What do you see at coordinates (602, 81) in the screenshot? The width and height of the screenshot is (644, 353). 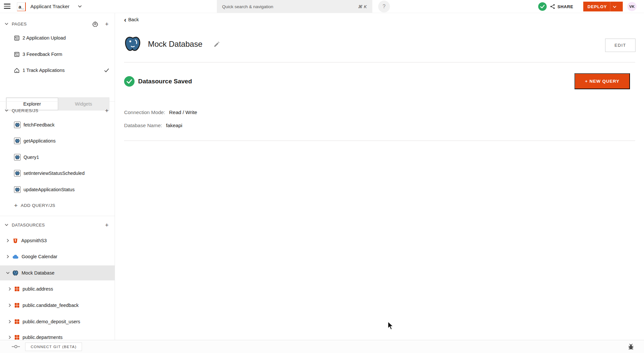 I see `new-query-button: + NEW QUERY` at bounding box center [602, 81].